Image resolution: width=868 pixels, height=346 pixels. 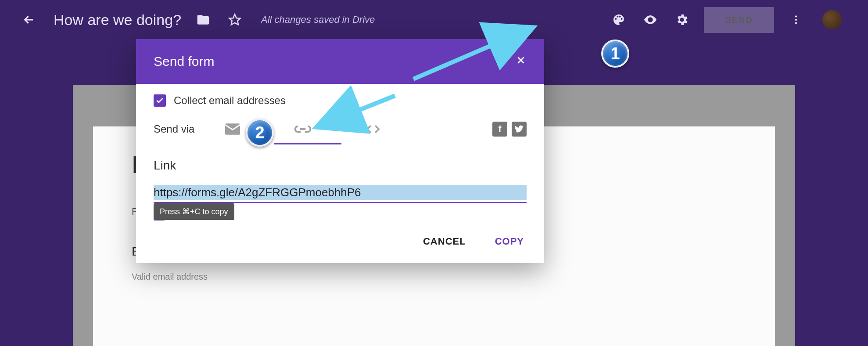 What do you see at coordinates (445, 241) in the screenshot?
I see `cancel-button: CANCEL` at bounding box center [445, 241].